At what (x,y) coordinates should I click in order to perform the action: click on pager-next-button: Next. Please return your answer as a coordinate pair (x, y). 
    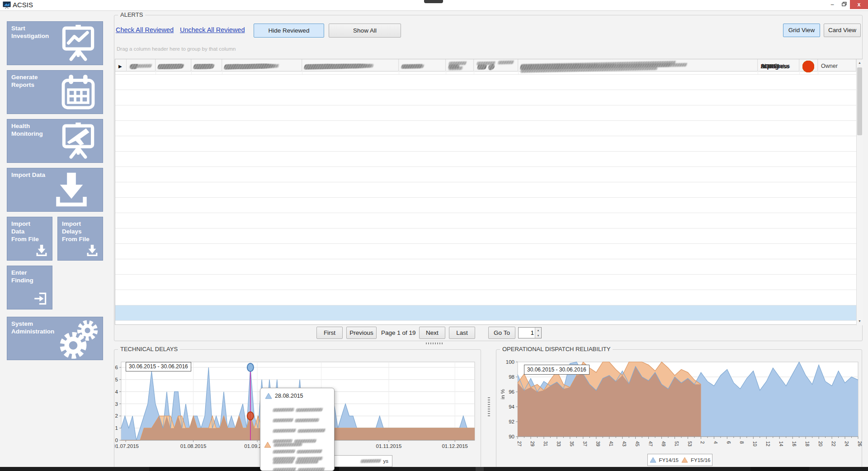
    Looking at the image, I should click on (432, 333).